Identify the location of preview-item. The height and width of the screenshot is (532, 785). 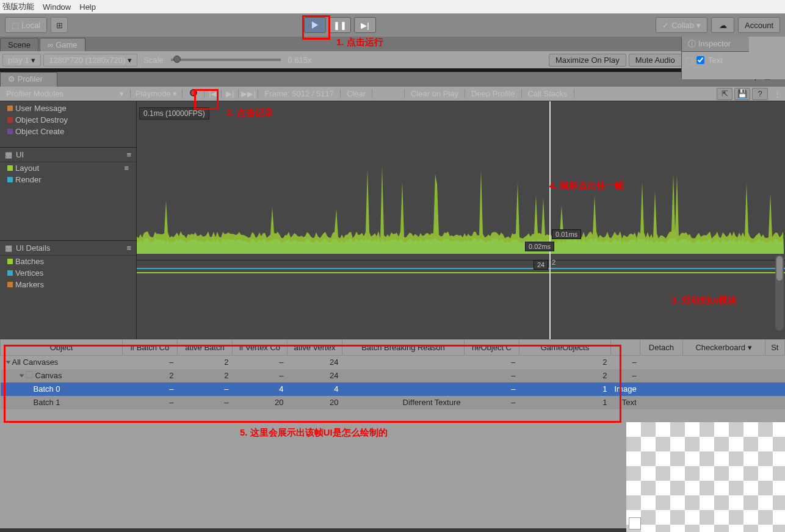
(635, 523).